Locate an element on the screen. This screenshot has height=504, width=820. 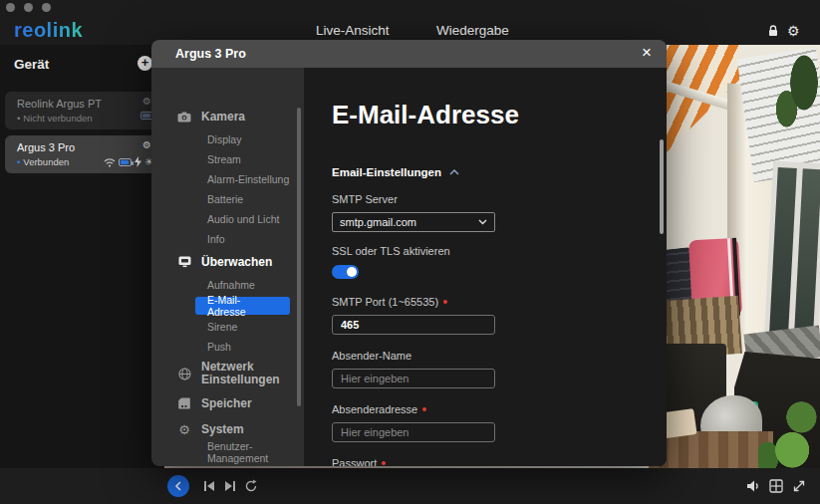
wifi-icon is located at coordinates (110, 162).